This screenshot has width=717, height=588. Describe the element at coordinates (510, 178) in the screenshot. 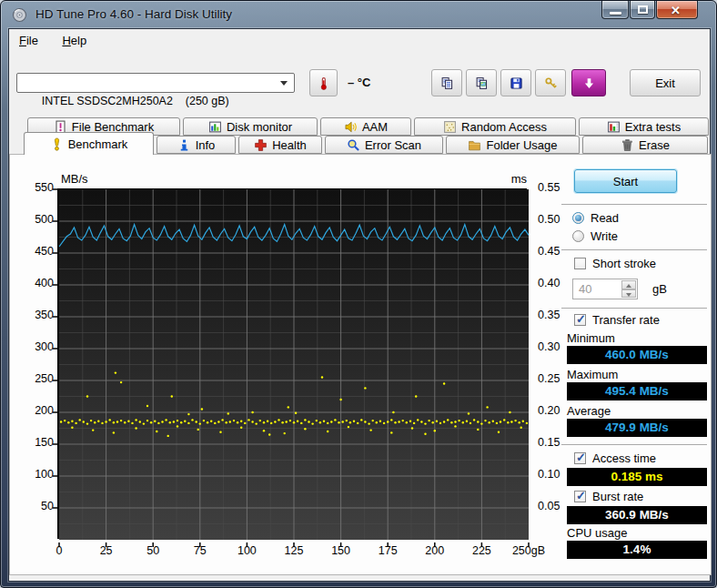

I see `right-axis-title: ms` at that location.